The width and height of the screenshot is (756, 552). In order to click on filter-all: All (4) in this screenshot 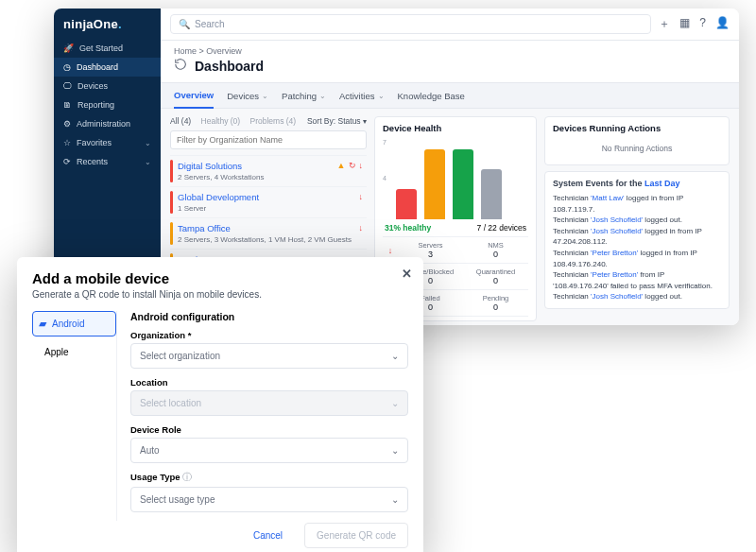, I will do `click(180, 121)`.